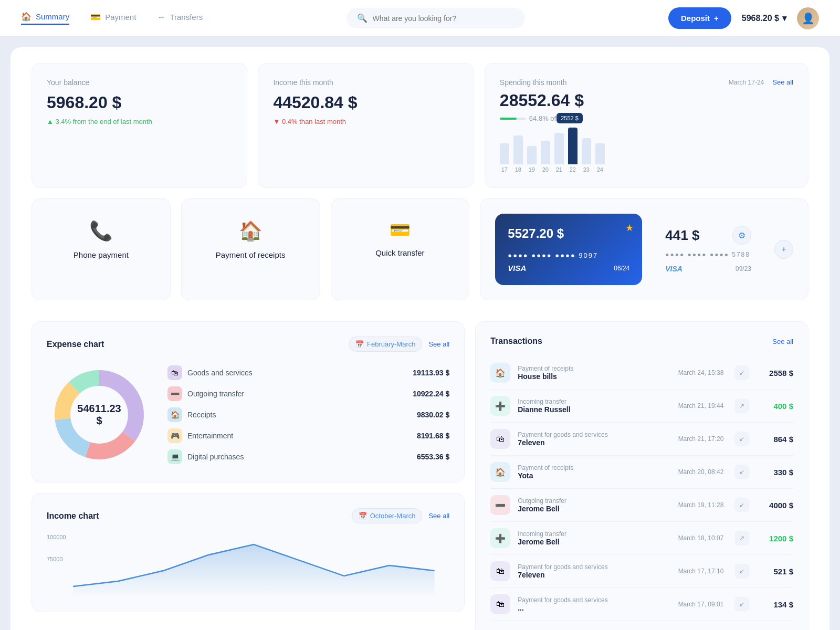 Image resolution: width=840 pixels, height=630 pixels. Describe the element at coordinates (365, 82) in the screenshot. I see `income-card-label: Income this month` at that location.